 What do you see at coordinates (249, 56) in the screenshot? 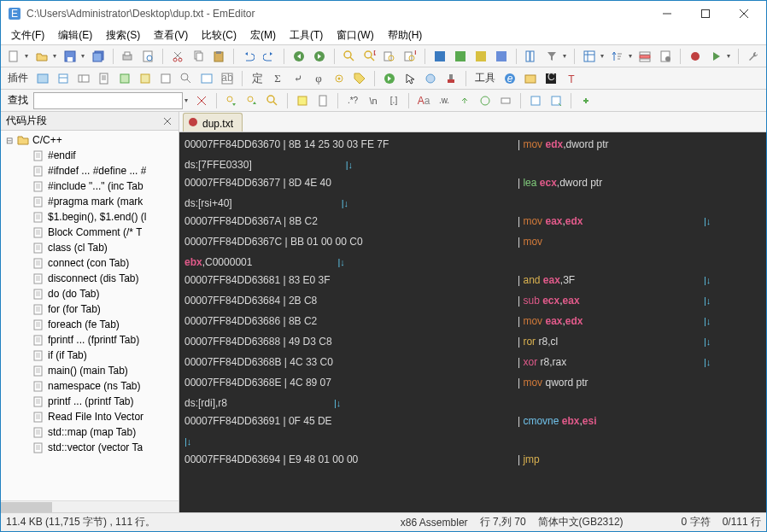
I see `undo-icon` at bounding box center [249, 56].